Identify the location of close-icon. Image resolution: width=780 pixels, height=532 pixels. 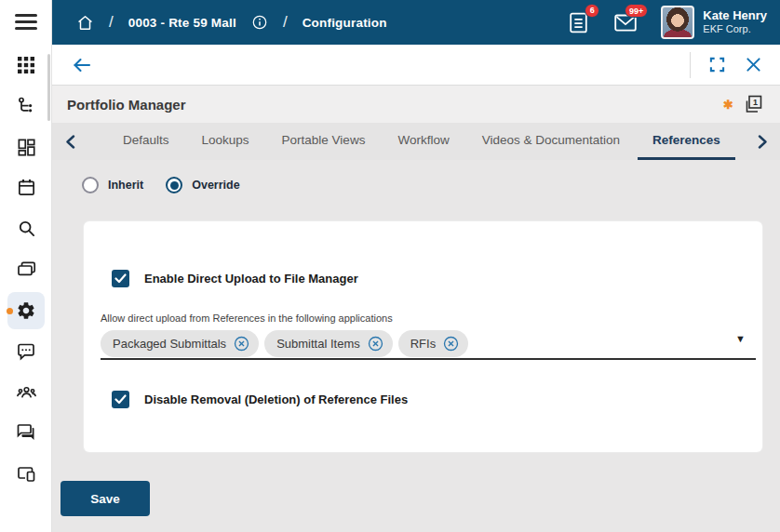
(754, 65).